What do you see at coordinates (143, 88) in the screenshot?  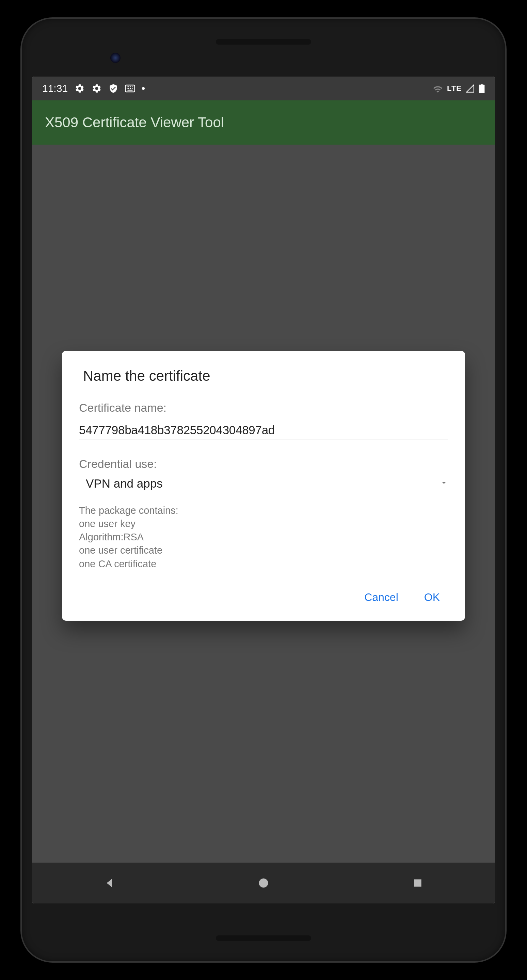 I see `notification-dot-icon` at bounding box center [143, 88].